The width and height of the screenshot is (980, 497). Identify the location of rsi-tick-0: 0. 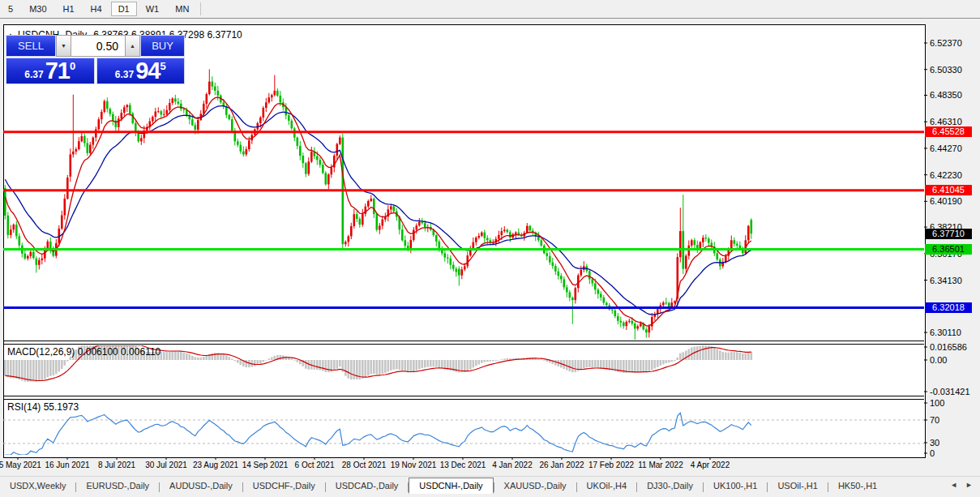
(932, 453).